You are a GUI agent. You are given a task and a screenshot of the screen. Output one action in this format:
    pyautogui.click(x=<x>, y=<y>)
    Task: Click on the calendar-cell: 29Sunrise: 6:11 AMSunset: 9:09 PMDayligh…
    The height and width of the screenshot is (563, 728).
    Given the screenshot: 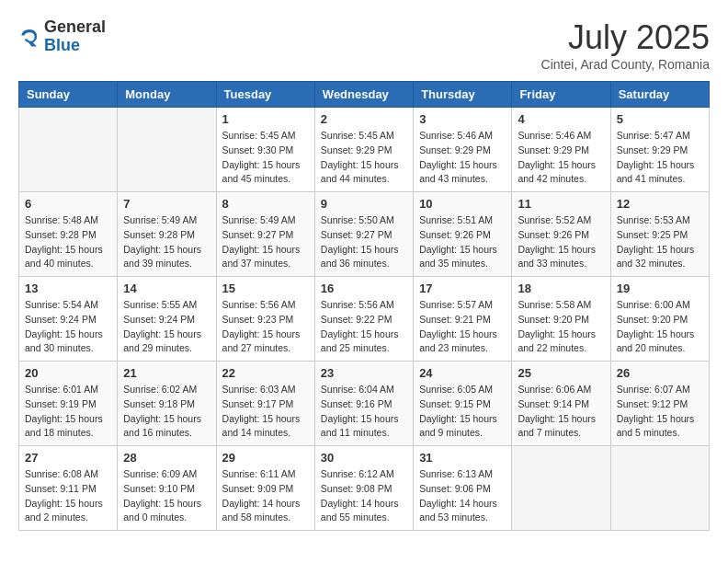 What is the action you would take?
    pyautogui.click(x=265, y=488)
    